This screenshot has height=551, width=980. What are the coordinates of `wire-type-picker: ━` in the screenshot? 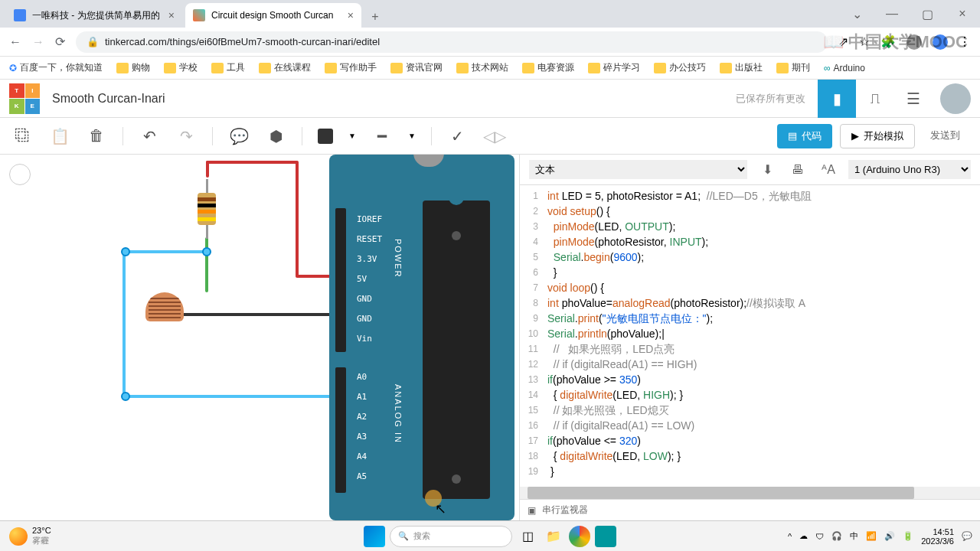 It's located at (382, 136).